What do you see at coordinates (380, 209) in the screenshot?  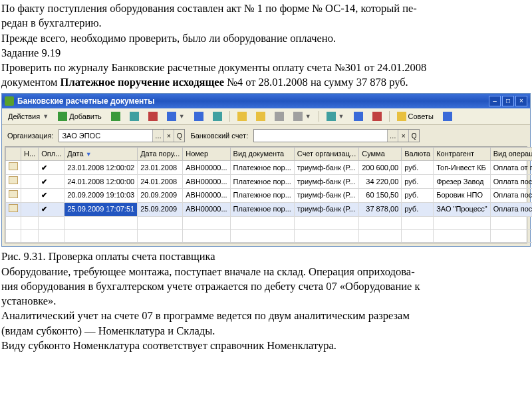 I see `cell: 37 878,00` at bounding box center [380, 209].